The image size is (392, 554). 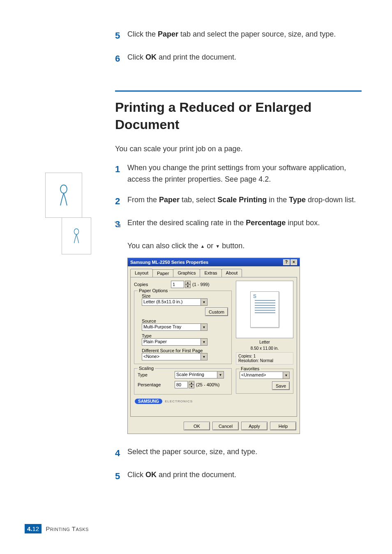 I want to click on step-1: 1 When you change the print settings fro…, so click(x=238, y=174).